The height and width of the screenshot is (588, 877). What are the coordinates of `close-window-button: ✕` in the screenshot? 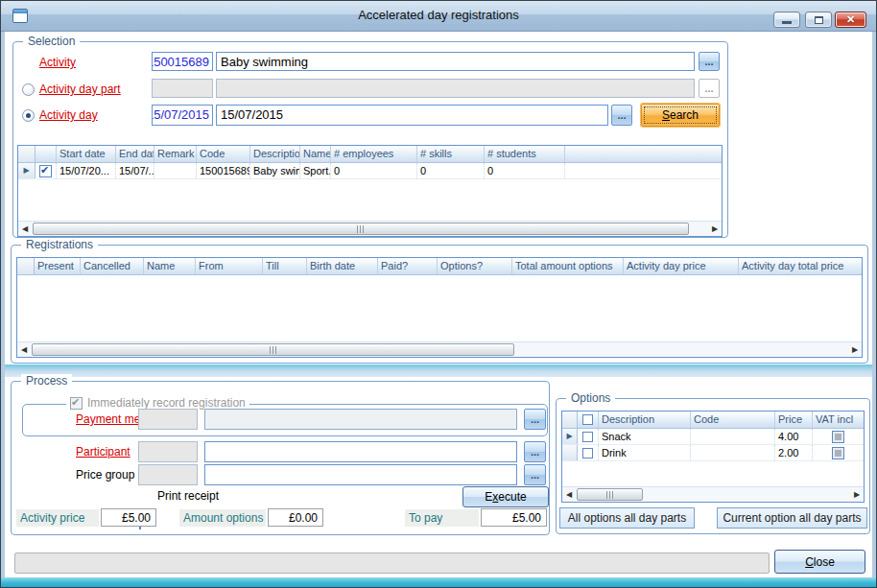 It's located at (850, 19).